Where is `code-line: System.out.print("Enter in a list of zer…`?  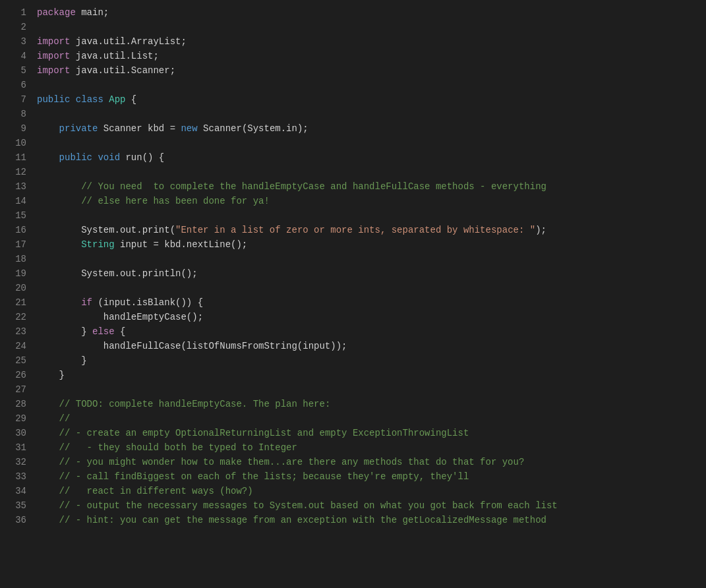 code-line: System.out.print("Enter in a list of zer… is located at coordinates (369, 230).